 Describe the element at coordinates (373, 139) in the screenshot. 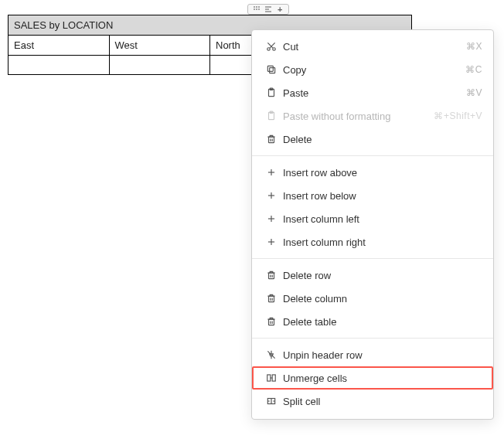

I see `menu-delete: Delete` at that location.